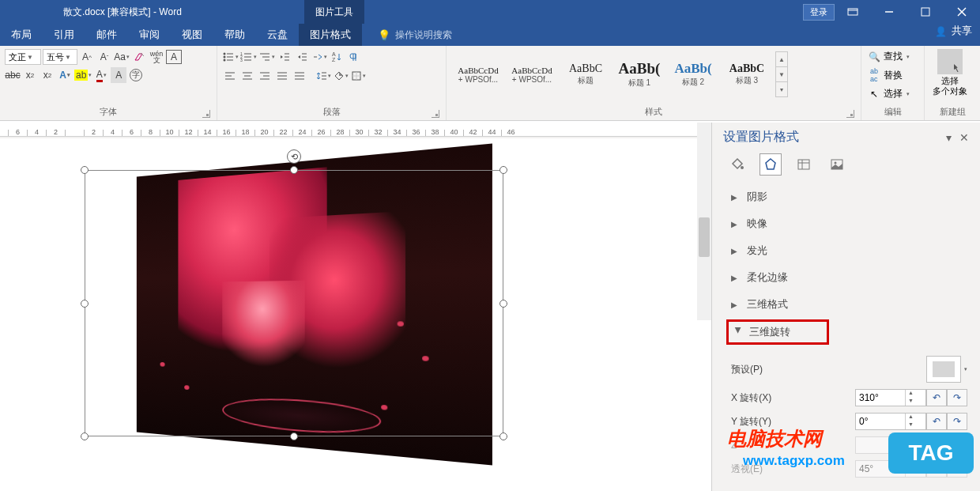 The width and height of the screenshot is (980, 491). I want to click on shrink-font-button: Aˇ, so click(104, 57).